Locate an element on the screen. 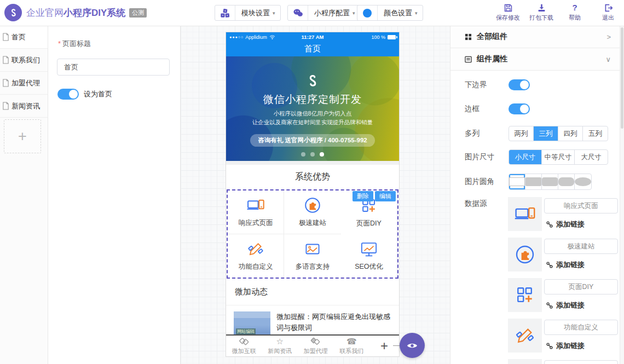 Image resolution: width=624 pixels, height=364 pixels. diamonds-icon is located at coordinates (316, 342).